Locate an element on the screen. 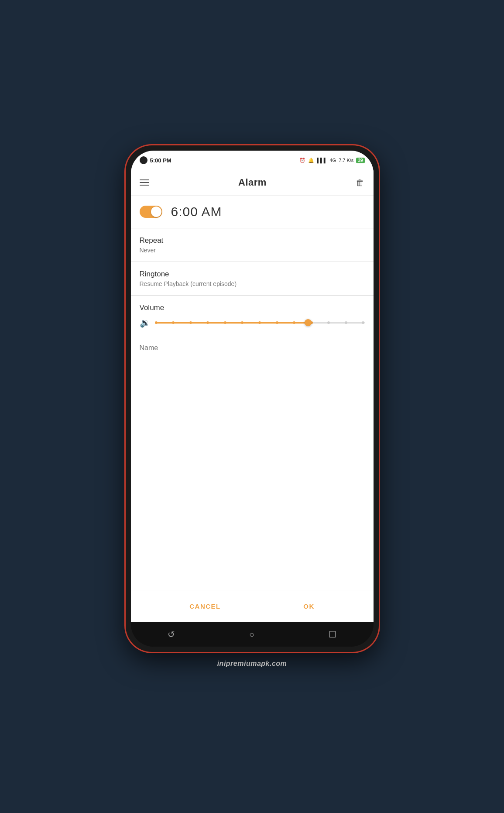  slider-thumb is located at coordinates (308, 323).